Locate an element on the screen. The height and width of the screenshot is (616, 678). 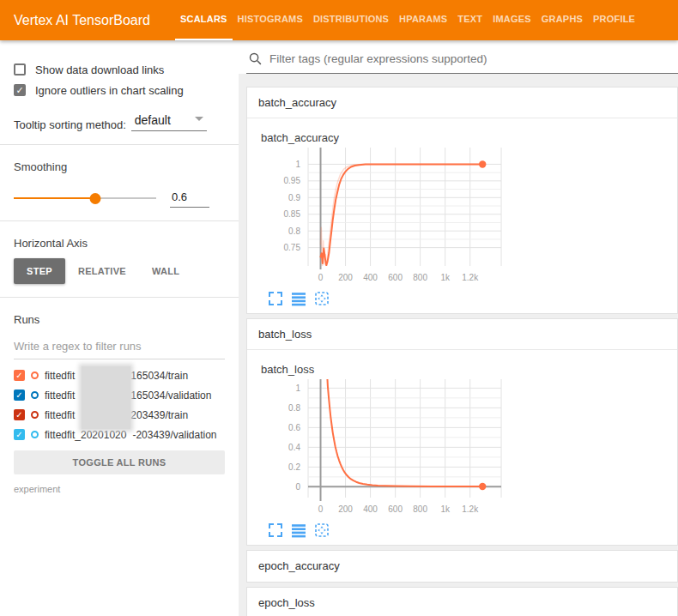
tab-images: IMAGES is located at coordinates (512, 21).